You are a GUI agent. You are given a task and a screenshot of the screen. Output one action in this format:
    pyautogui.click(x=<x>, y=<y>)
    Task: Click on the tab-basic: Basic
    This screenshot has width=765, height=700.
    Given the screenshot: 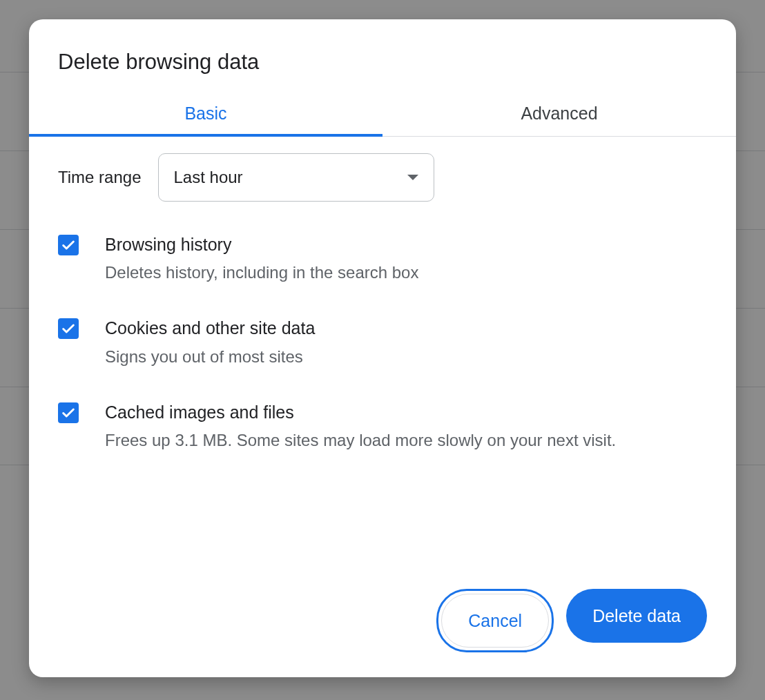 What is the action you would take?
    pyautogui.click(x=206, y=115)
    